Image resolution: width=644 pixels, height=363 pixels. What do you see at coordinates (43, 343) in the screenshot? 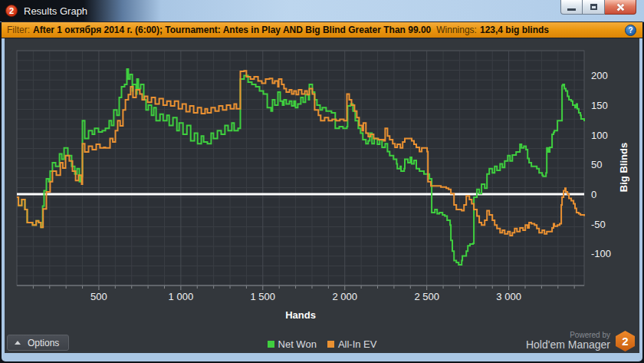
I see `options-button-label: Options` at bounding box center [43, 343].